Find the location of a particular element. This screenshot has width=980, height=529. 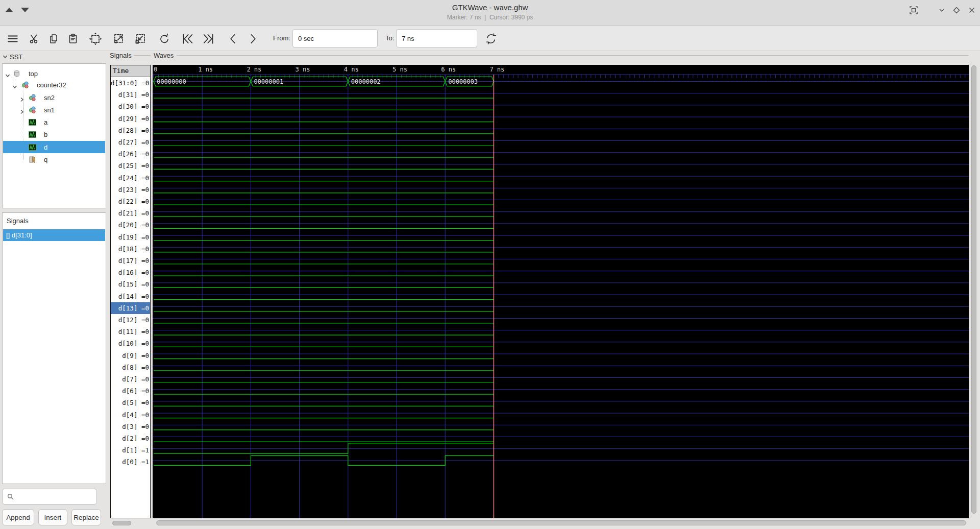

signal-icon is located at coordinates (32, 122).